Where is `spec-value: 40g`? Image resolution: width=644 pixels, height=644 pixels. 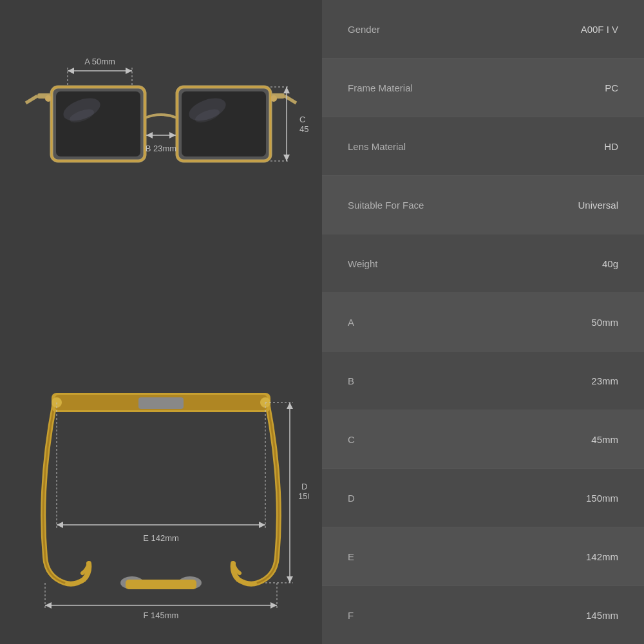
spec-value: 40g is located at coordinates (611, 264).